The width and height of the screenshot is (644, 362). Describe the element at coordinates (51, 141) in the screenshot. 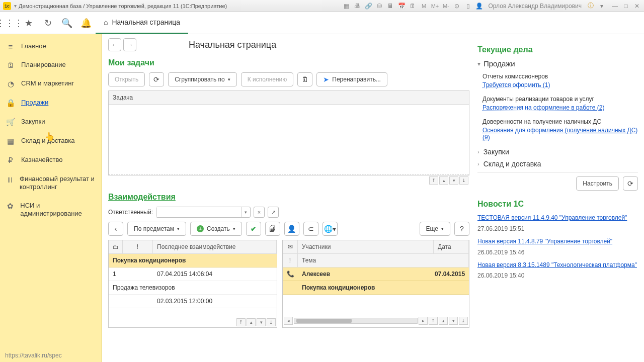

I see `sidebar-item-warehouse: ▦Склад и доставка` at that location.